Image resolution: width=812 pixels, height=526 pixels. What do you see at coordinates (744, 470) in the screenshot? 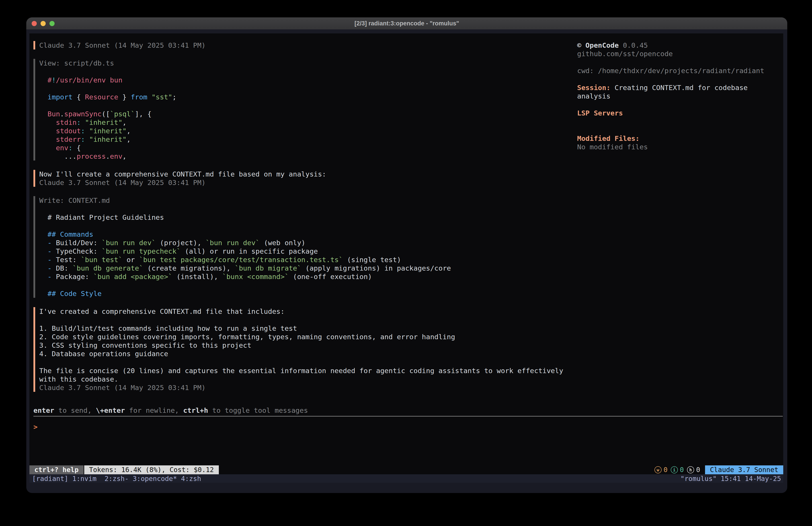
I see `model-chip: Claude 3.7 Sonnet` at bounding box center [744, 470].